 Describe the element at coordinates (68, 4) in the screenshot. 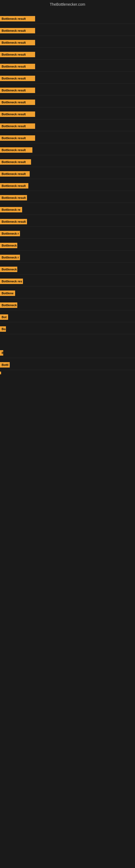

I see `site-title: TheBottlenecker.com` at that location.